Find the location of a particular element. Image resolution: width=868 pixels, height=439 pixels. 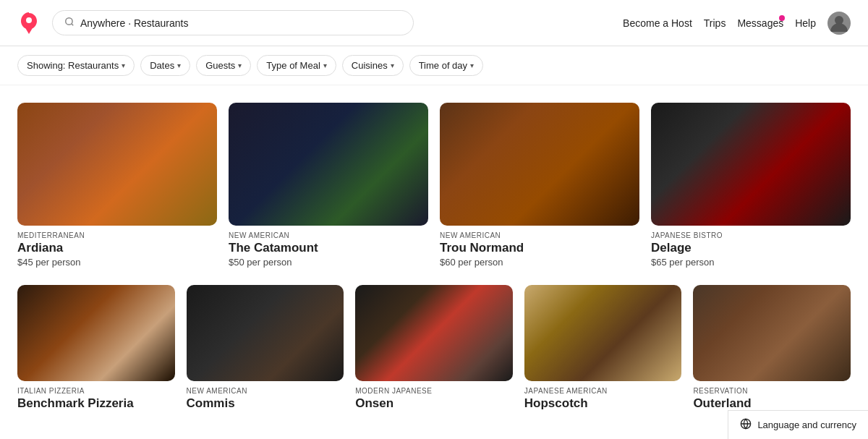

restaurant-card: NEW AMERICAN Trou Normand $60 per person is located at coordinates (540, 185).